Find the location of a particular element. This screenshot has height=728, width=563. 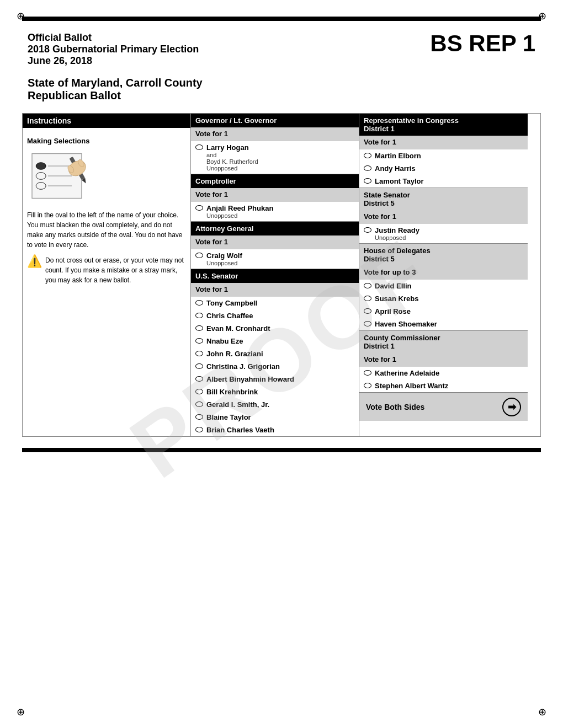

candidate-name: Tony Campbell is located at coordinates (232, 303).